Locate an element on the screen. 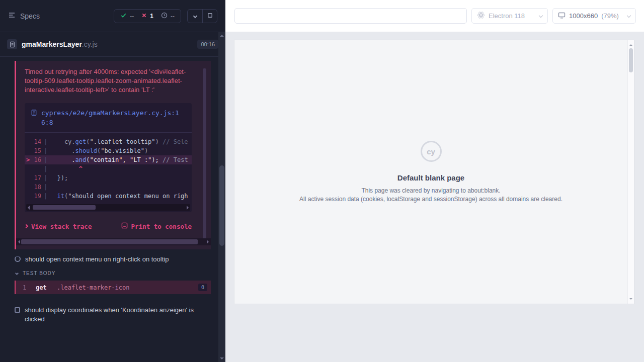 The height and width of the screenshot is (362, 644). electron-icon is located at coordinates (481, 16).